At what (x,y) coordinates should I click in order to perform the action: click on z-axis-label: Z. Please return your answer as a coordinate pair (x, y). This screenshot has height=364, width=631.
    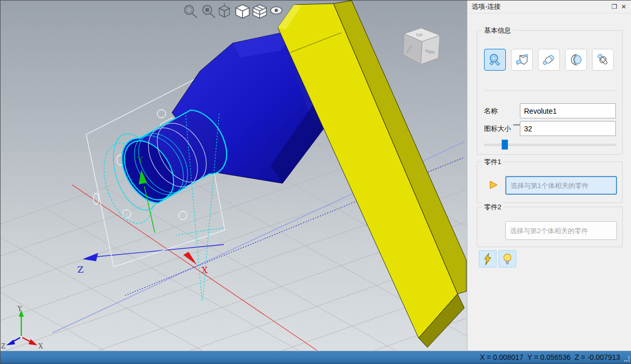
    Looking at the image, I should click on (80, 269).